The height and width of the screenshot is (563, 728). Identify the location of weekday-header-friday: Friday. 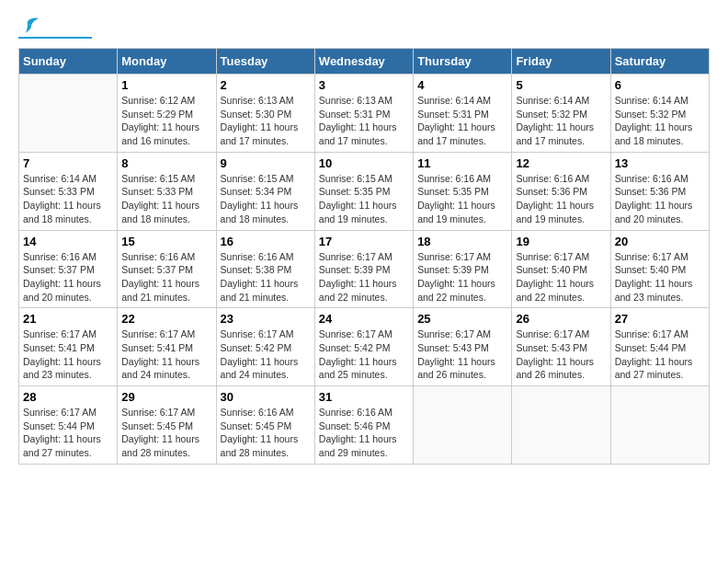
(561, 62).